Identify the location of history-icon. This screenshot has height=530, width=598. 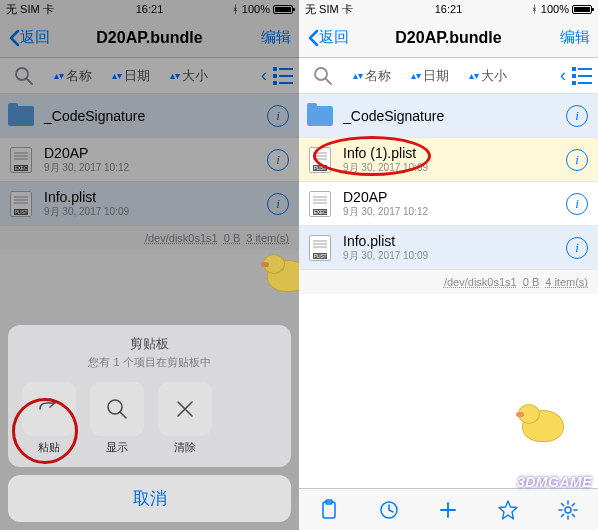
(389, 510).